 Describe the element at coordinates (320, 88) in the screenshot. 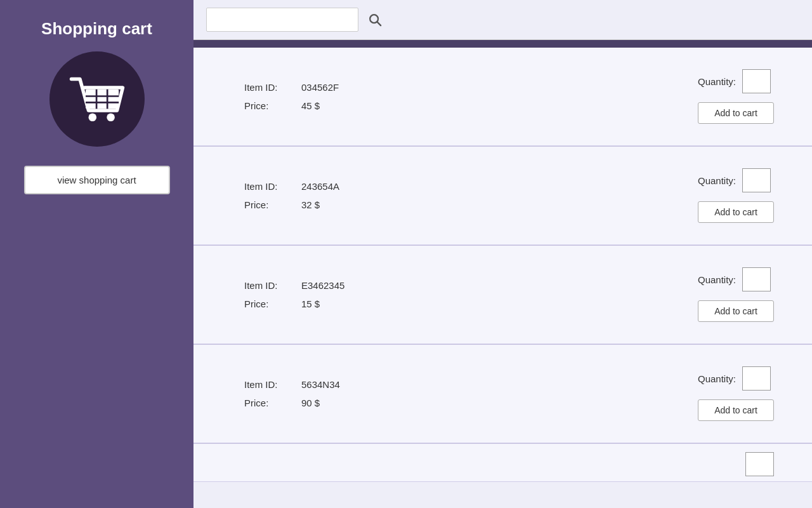

I see `item-id-value: 034562F` at that location.